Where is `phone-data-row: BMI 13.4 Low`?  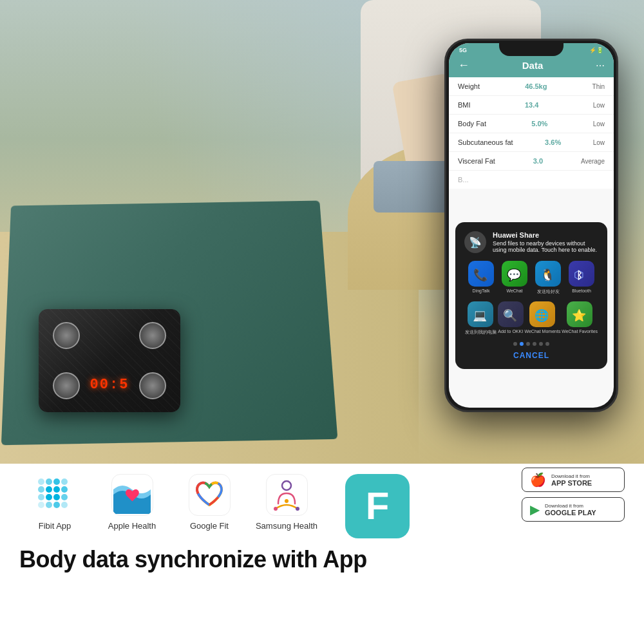 phone-data-row: BMI 13.4 Low is located at coordinates (531, 106).